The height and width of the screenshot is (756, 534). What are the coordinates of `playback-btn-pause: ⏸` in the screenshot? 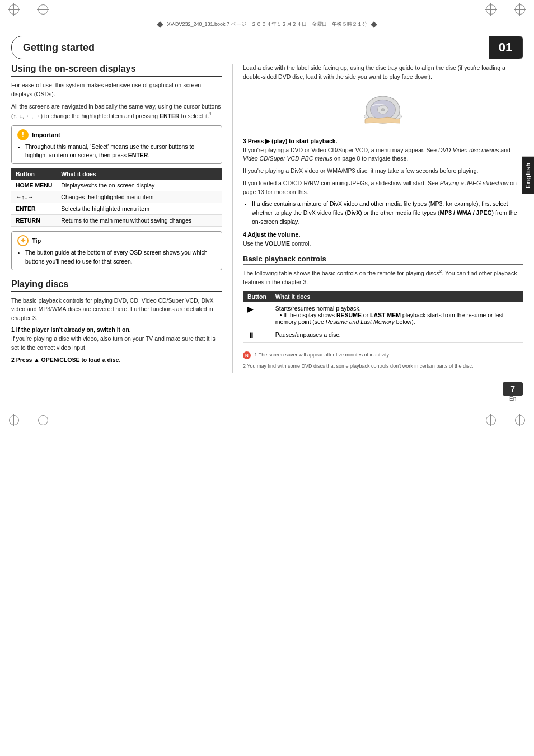 It's located at (257, 336).